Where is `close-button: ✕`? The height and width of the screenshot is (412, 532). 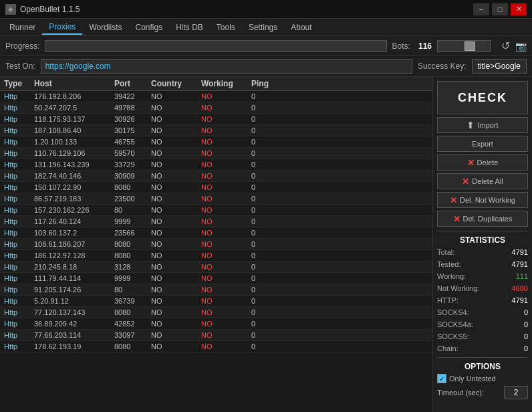
close-button: ✕ is located at coordinates (519, 9).